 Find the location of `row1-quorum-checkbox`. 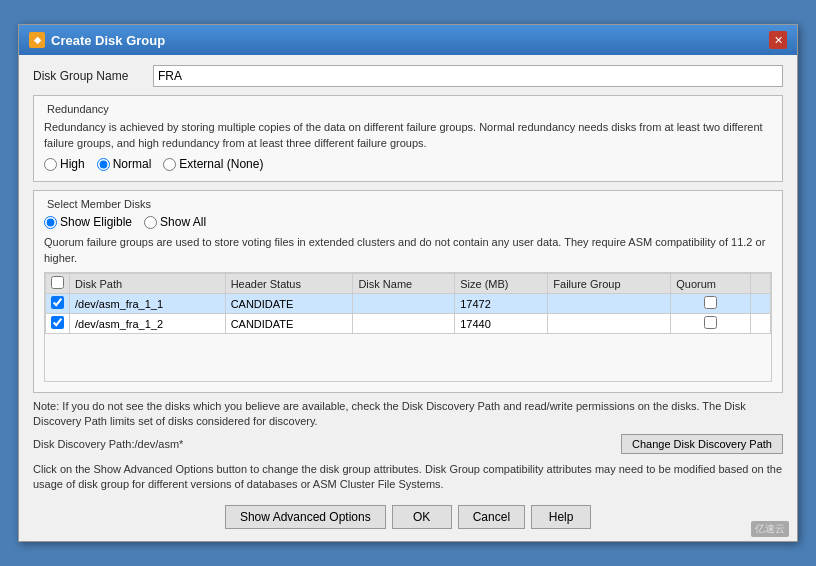

row1-quorum-checkbox is located at coordinates (710, 302).